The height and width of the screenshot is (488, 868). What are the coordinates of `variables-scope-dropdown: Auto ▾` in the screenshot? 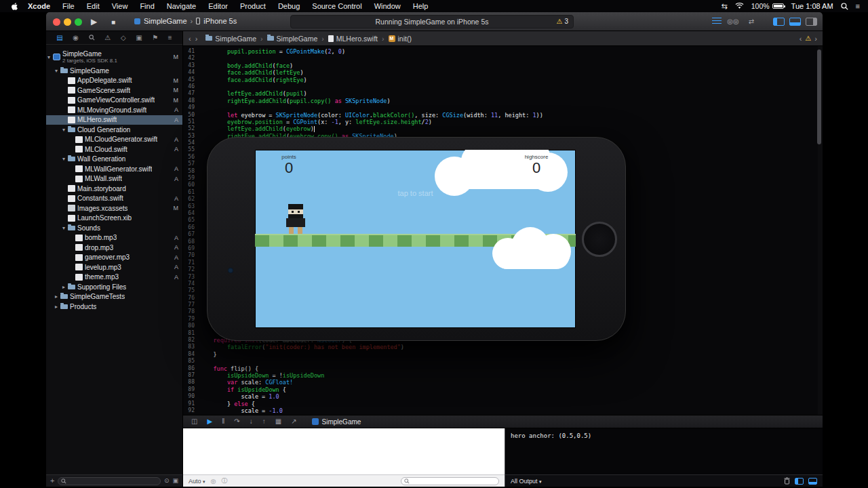 It's located at (197, 481).